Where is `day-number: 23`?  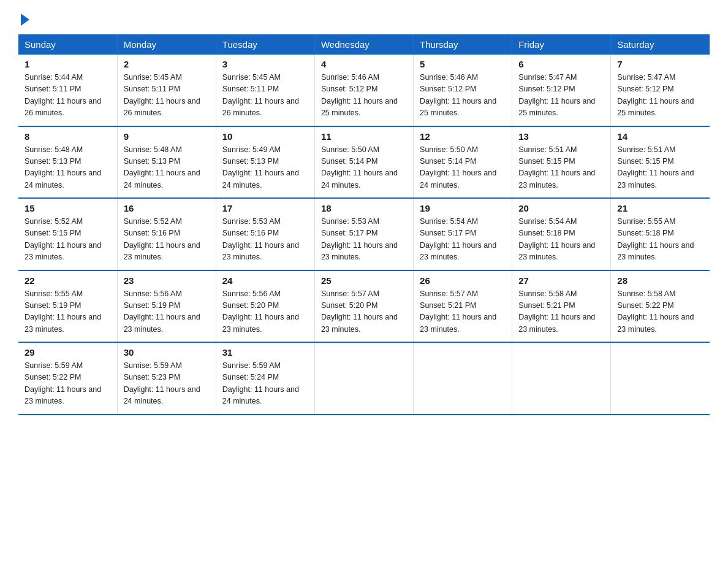 day-number: 23 is located at coordinates (167, 281).